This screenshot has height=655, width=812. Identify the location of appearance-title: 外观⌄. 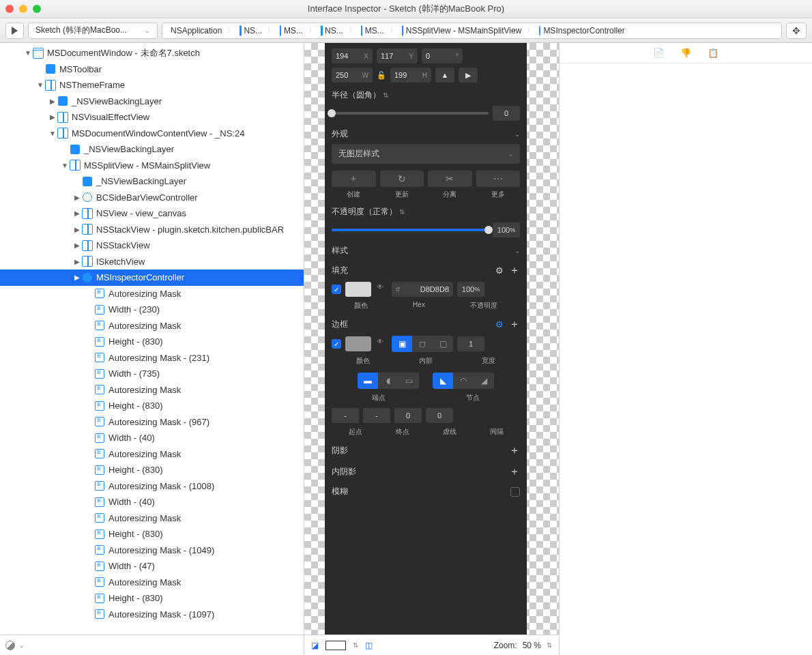
(426, 134).